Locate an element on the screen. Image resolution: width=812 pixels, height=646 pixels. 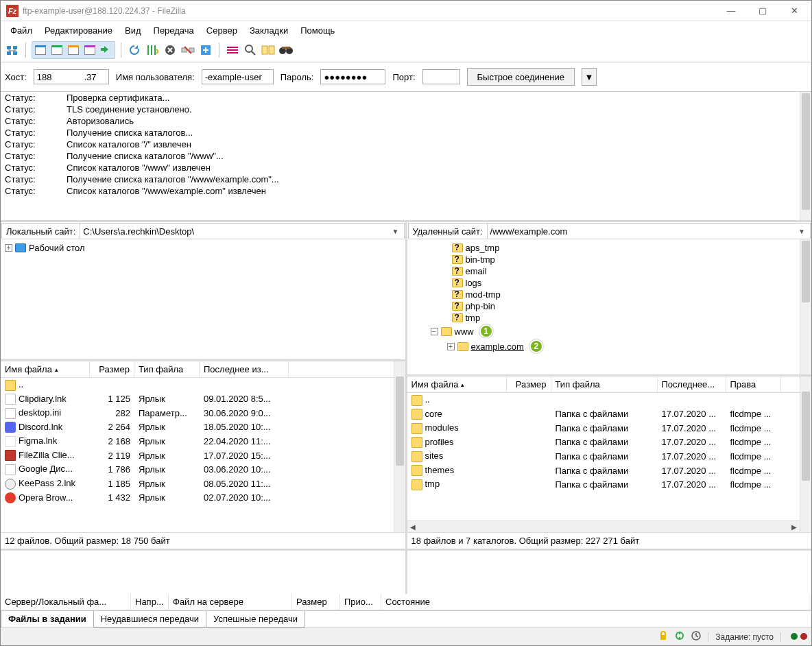
list-item: Opera Brow...1 432Ярлык02.07.2020 10:... is located at coordinates (203, 498).